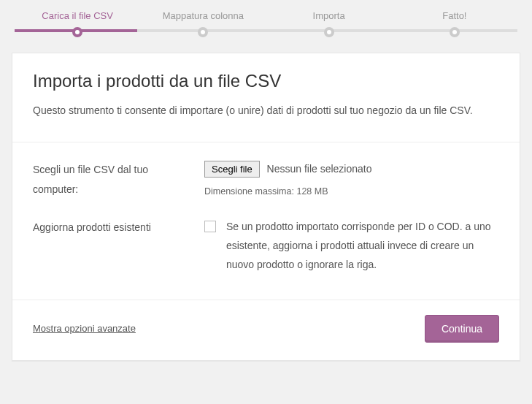 The image size is (532, 404). I want to click on file-control: Scegli file Nessun file selezionato Dime…, so click(352, 180).